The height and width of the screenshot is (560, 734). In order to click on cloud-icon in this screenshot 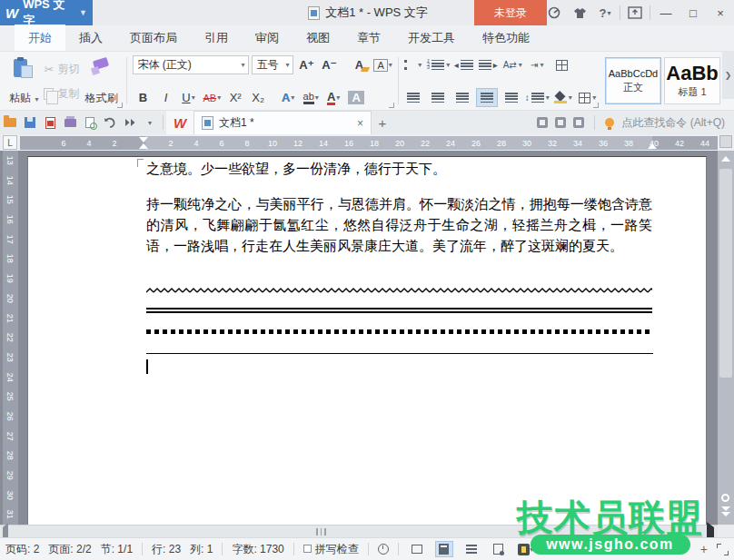, I will do `click(560, 123)`.